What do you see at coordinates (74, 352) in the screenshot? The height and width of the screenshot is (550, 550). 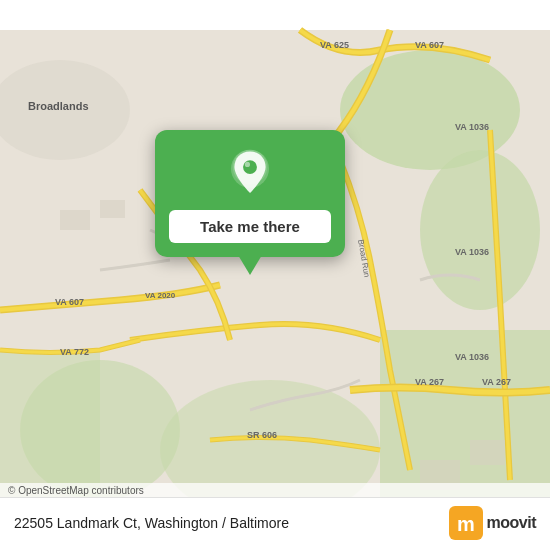 I see `svg-text: VA 772` at bounding box center [74, 352].